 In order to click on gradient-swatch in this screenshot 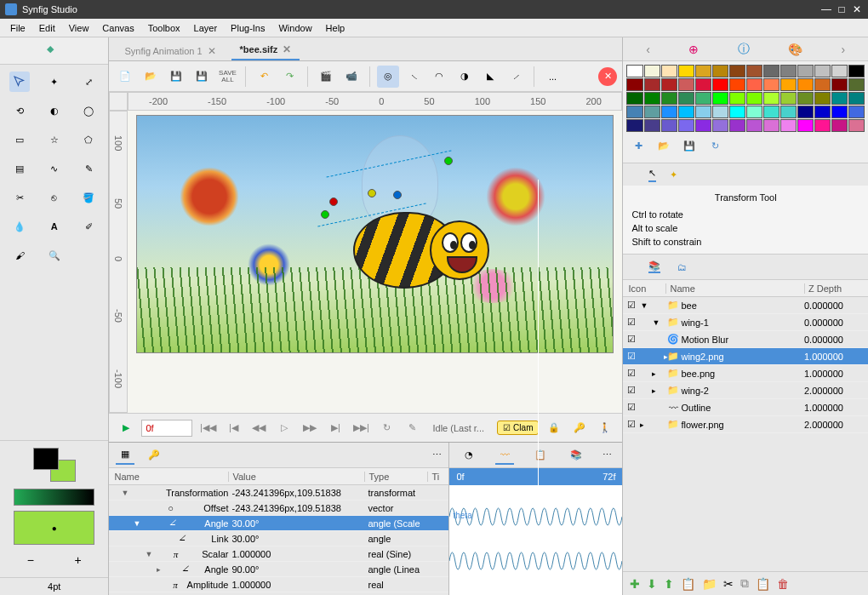, I will do `click(54, 497)`.